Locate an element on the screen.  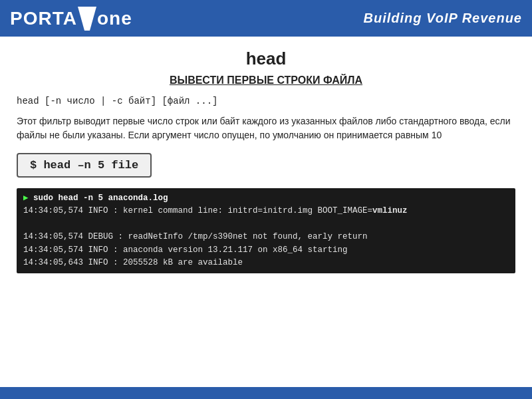
header: PORTA one Building VoIP Revenue is located at coordinates (266, 19).